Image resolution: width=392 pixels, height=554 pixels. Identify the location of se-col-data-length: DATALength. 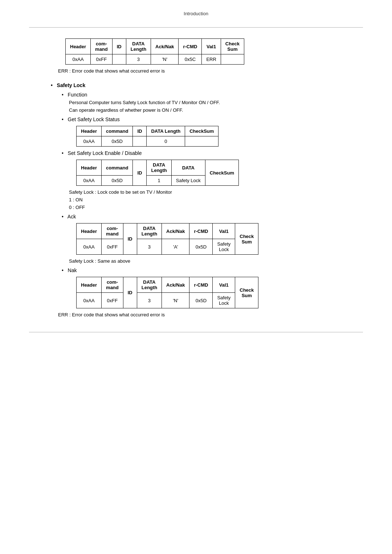
(159, 168).